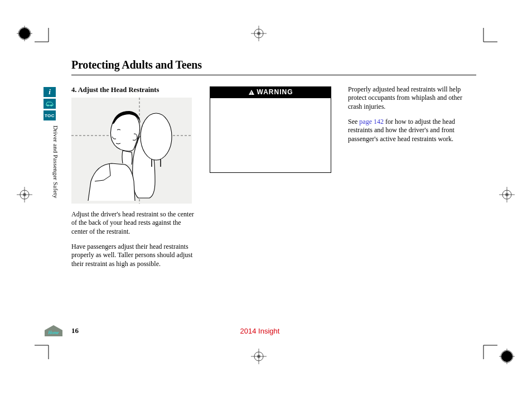  Describe the element at coordinates (411, 131) in the screenshot. I see `body-text: See page 142 for how to adjust the head …` at that location.